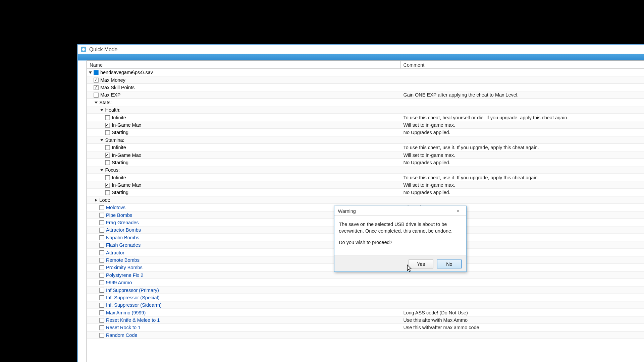  What do you see at coordinates (523, 65) in the screenshot?
I see `column-comment: Comment` at bounding box center [523, 65].